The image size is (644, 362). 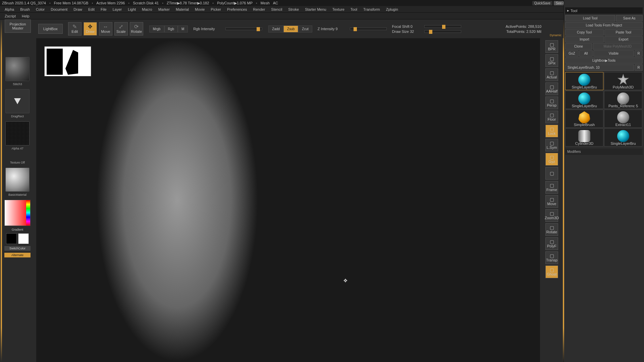 What do you see at coordinates (604, 152) in the screenshot?
I see `modifiers-section: Modifiers` at bounding box center [604, 152].